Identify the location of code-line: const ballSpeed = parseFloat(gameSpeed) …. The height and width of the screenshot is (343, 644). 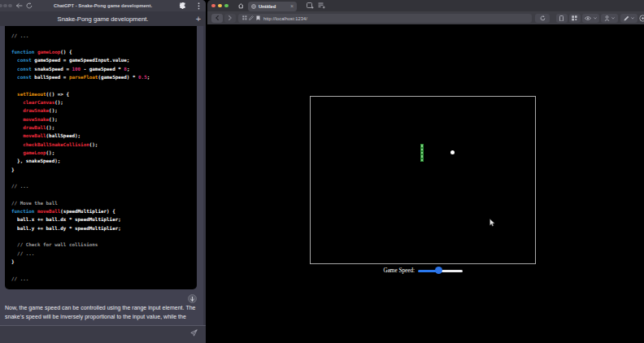
(104, 77).